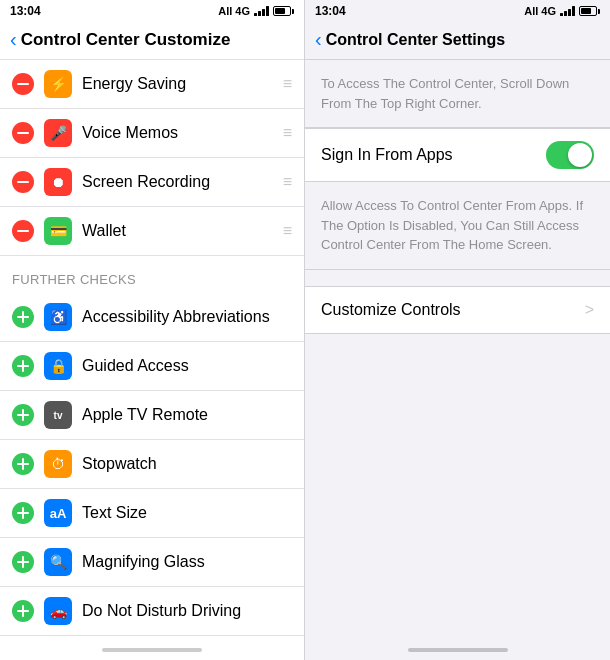 The height and width of the screenshot is (660, 610). What do you see at coordinates (187, 513) in the screenshot?
I see `textsize-label: Text Size` at bounding box center [187, 513].